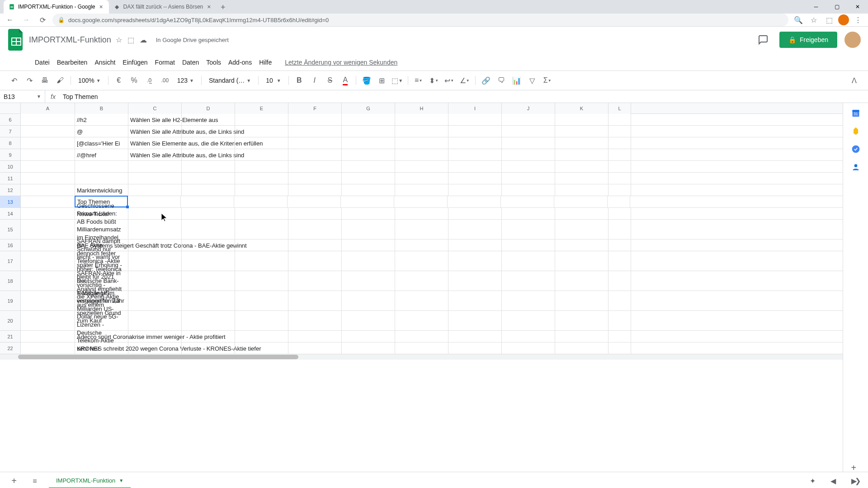 Image resolution: width=868 pixels, height=488 pixels. What do you see at coordinates (10, 131) in the screenshot?
I see `row-header: 7` at bounding box center [10, 131].